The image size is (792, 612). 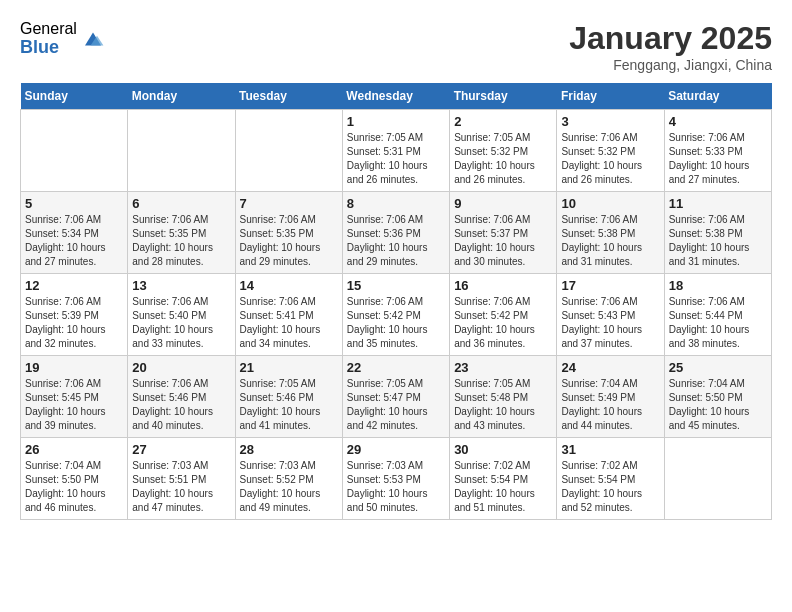 I want to click on calendar-cell: 24Sunrise: 7:04 AM Sunset: 5:49 PM Dayli…, so click(x=610, y=397).